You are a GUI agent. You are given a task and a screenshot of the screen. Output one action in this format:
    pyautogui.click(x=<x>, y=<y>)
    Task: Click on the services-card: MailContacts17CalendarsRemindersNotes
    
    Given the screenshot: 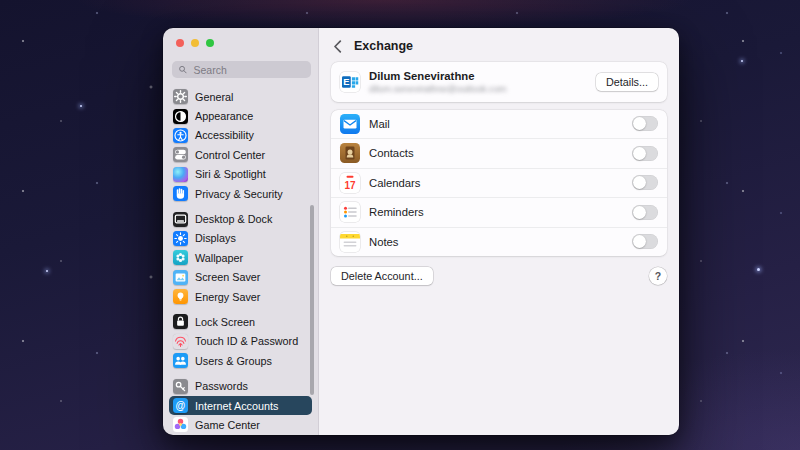 What is the action you would take?
    pyautogui.click(x=499, y=184)
    